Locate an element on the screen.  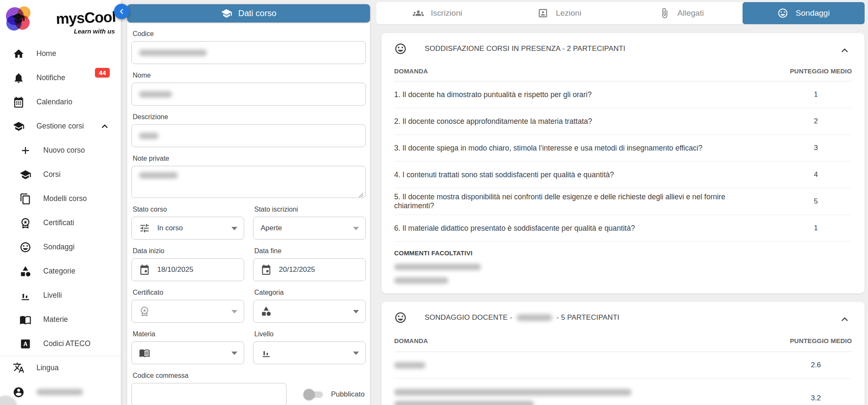
sidebar-item-label: Nuovo corso is located at coordinates (64, 150).